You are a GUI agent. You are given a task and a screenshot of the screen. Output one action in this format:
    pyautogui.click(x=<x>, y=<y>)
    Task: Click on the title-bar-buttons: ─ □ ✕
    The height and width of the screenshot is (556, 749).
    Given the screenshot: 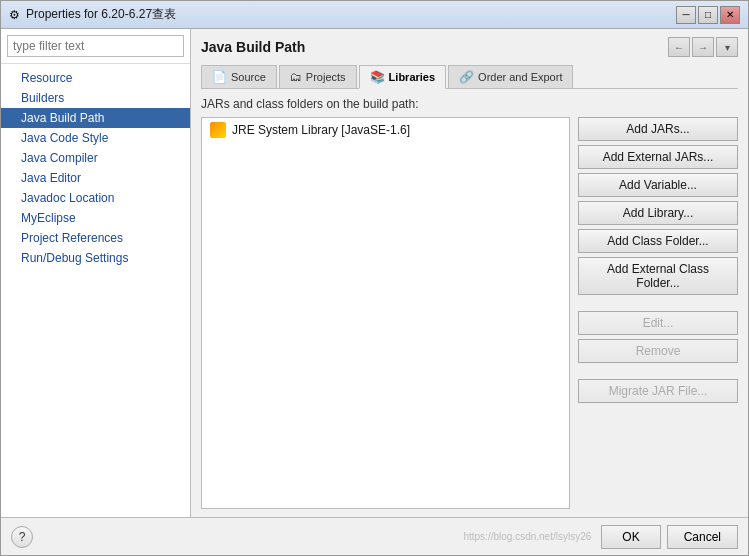 What is the action you would take?
    pyautogui.click(x=708, y=15)
    